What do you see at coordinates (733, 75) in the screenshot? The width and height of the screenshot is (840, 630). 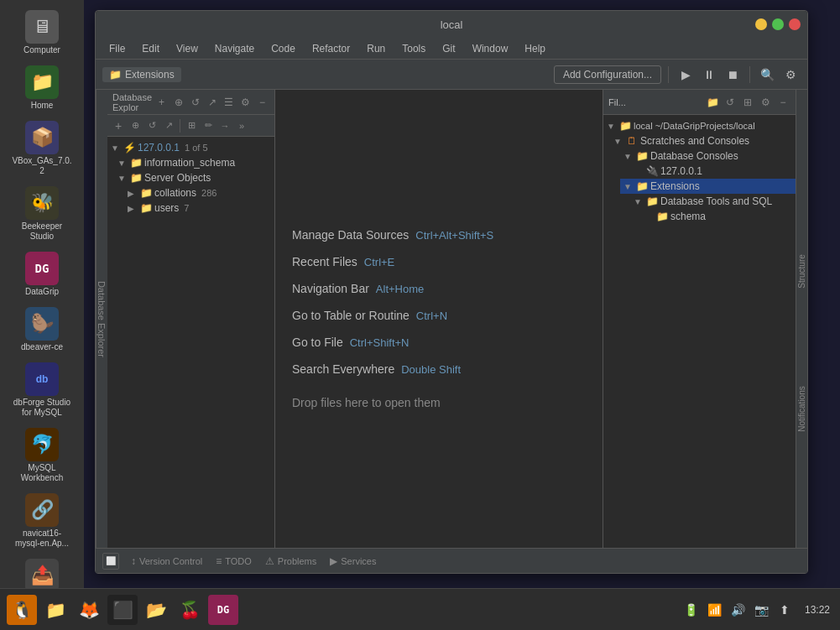 I see `stop-button: ⏹` at bounding box center [733, 75].